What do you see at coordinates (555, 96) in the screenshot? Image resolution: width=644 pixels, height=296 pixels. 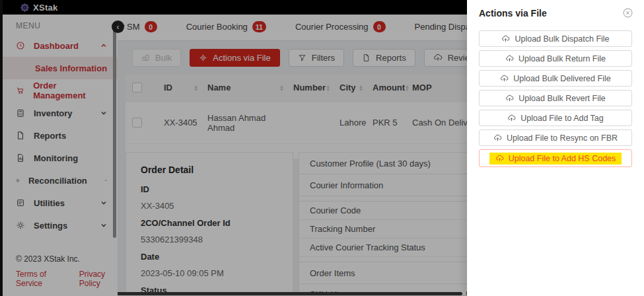 I see `drawer-body: Upload Bulk Dispatch File Upload Bulk Re…` at bounding box center [555, 96].